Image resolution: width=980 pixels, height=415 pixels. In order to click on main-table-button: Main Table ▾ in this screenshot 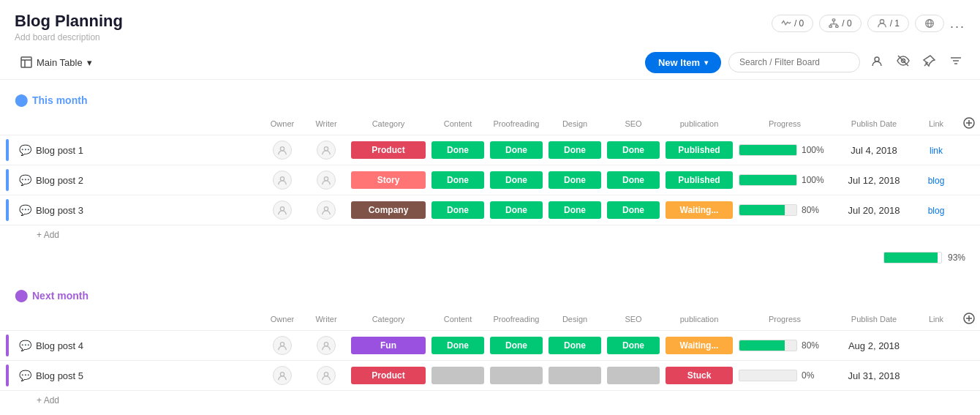, I will do `click(56, 62)`.